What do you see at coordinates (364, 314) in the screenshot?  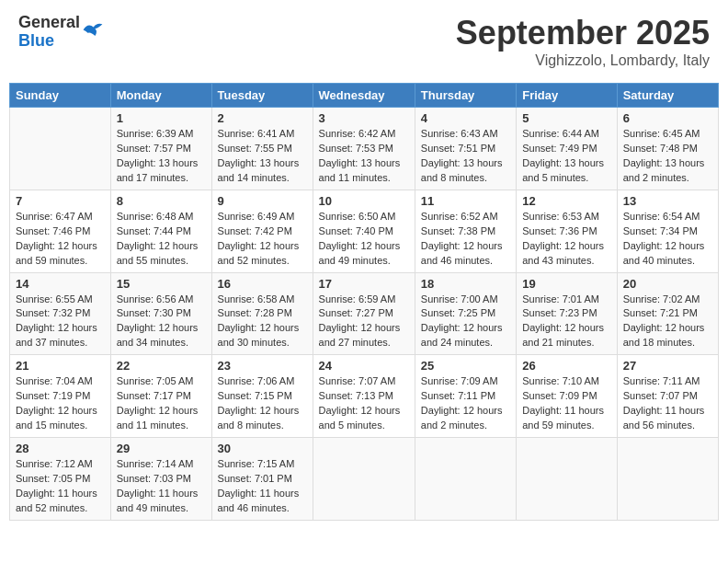 I see `calendar-week-2: 14Sunrise: 6:55 AMSunset: 7:32 PMDayligh…` at bounding box center [364, 314].